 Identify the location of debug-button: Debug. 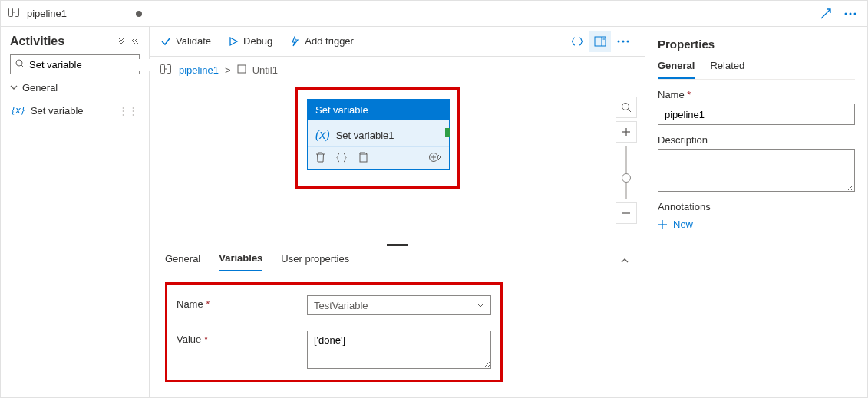
(250, 41).